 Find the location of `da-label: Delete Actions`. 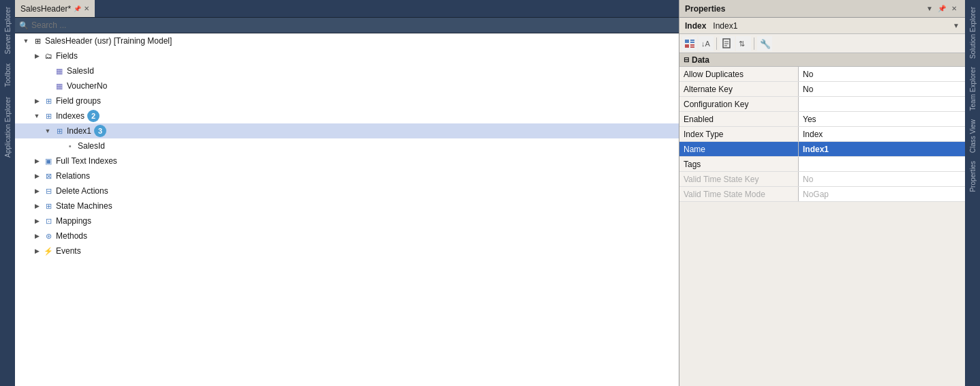

da-label: Delete Actions is located at coordinates (82, 191).